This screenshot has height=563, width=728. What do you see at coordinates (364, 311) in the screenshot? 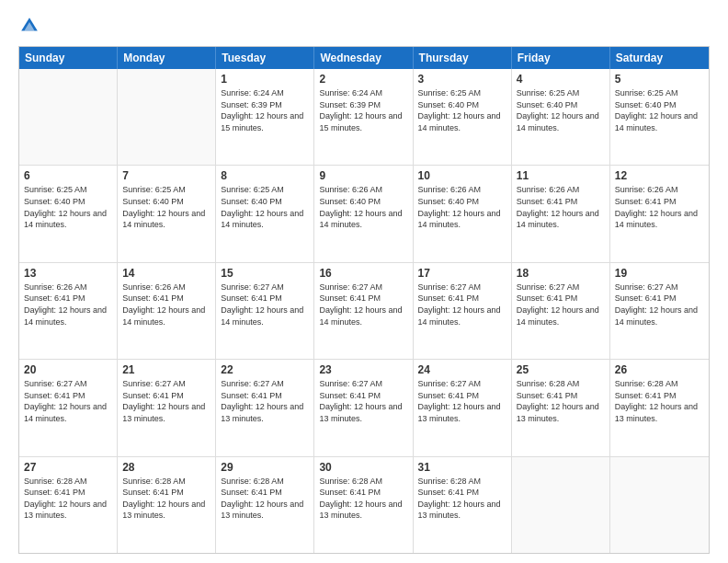
I see `calendar-day-16: 16Sunrise: 6:27 AM Sunset: 6:41 PM Dayli…` at bounding box center [364, 311].